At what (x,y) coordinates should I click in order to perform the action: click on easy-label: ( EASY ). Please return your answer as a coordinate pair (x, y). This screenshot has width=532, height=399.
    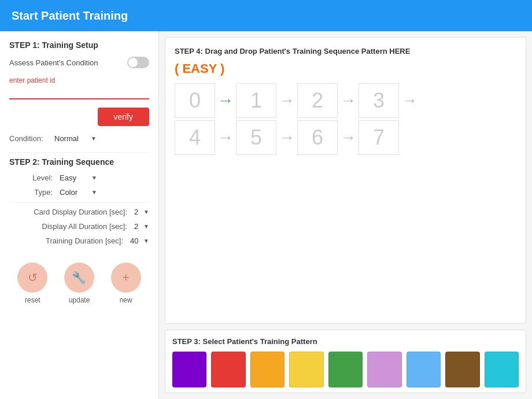
    Looking at the image, I should click on (346, 69).